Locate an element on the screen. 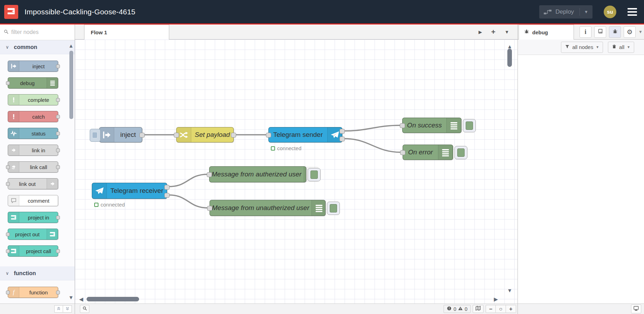 This screenshot has width=644, height=314. palette-node-debug: debug is located at coordinates (33, 83).